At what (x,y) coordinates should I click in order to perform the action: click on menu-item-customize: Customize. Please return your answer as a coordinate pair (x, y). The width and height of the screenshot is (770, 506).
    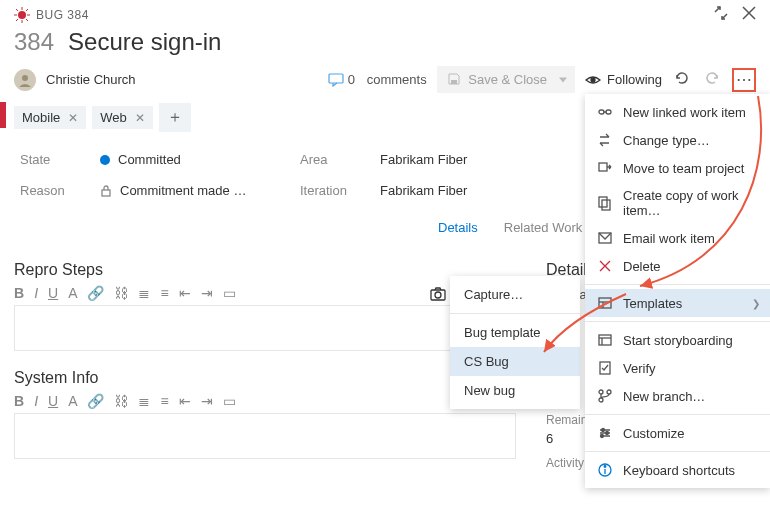
    Looking at the image, I should click on (678, 433).